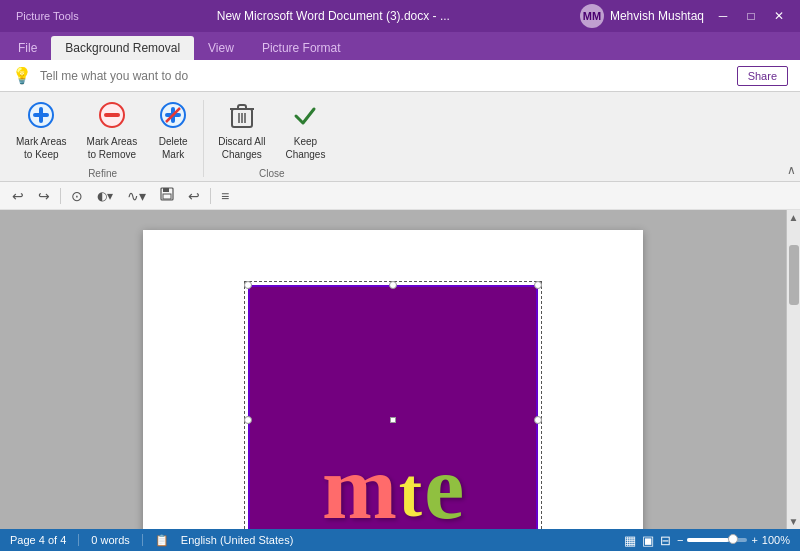 This screenshot has width=800, height=551. I want to click on search-icon: 💡, so click(22, 76).